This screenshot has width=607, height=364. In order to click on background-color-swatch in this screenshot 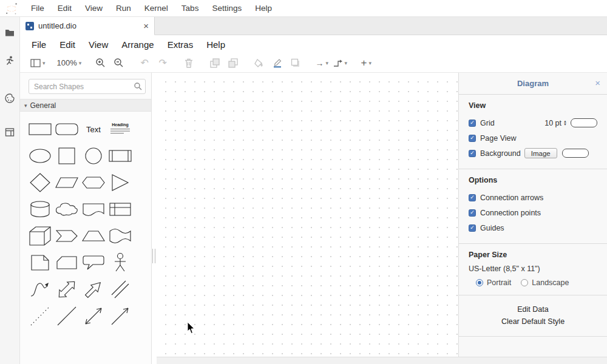, I will do `click(575, 153)`.